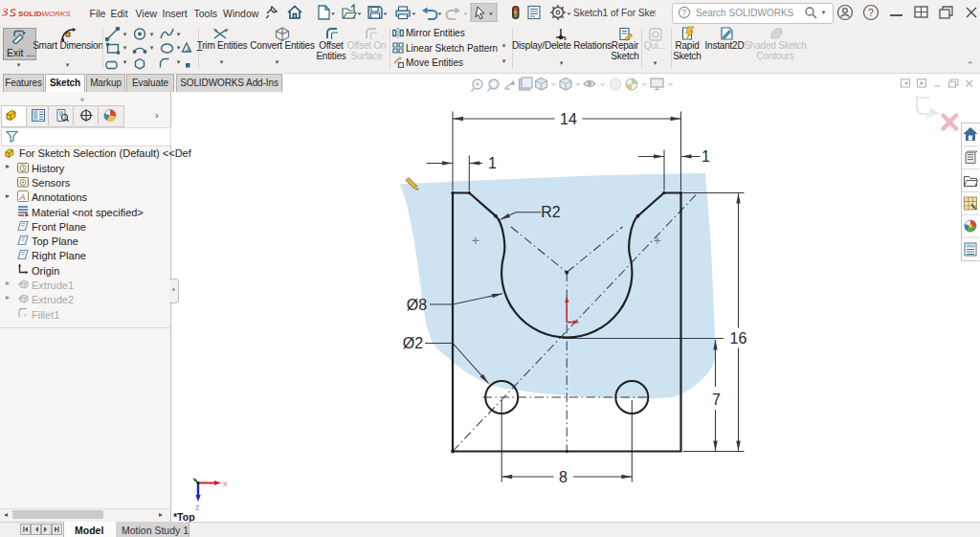  I want to click on svg-text: x, so click(226, 483).